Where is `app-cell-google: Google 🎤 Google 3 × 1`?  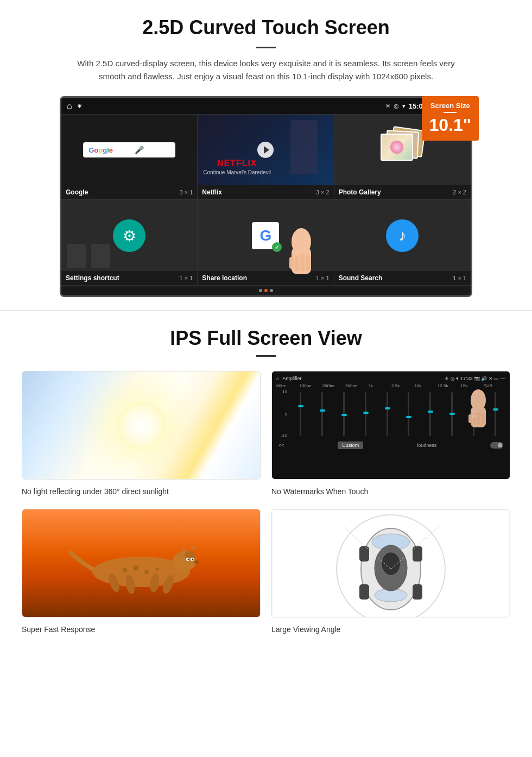 app-cell-google: Google 🎤 Google 3 × 1 is located at coordinates (129, 157).